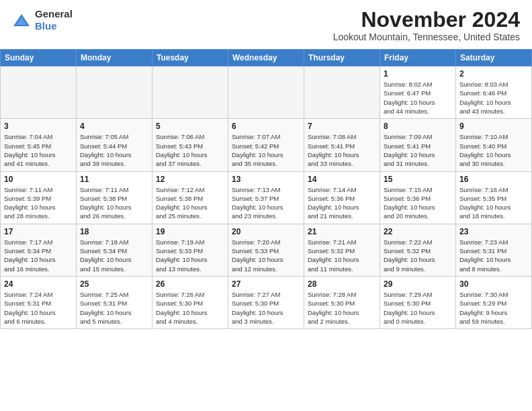 Image resolution: width=532 pixels, height=411 pixels. Describe the element at coordinates (494, 58) in the screenshot. I see `weekday-header: Saturday` at that location.